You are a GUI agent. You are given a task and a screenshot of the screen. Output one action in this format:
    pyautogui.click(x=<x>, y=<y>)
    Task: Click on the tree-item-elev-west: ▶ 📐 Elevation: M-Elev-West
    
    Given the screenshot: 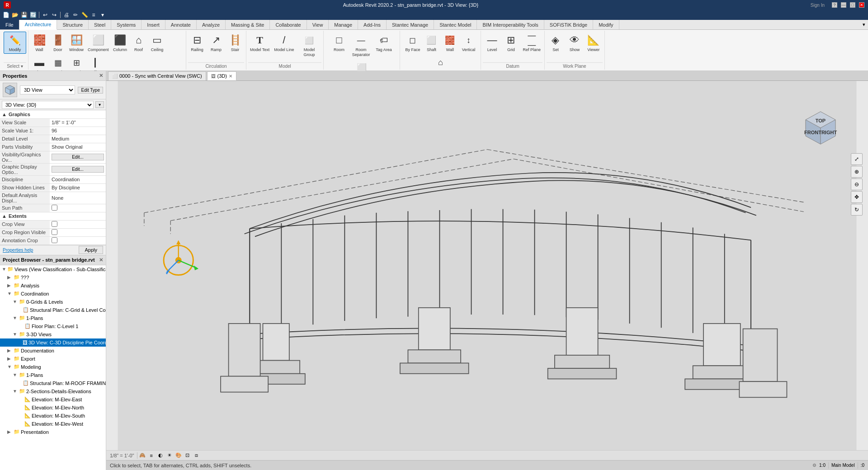 What is the action you would take?
    pyautogui.click(x=53, y=424)
    